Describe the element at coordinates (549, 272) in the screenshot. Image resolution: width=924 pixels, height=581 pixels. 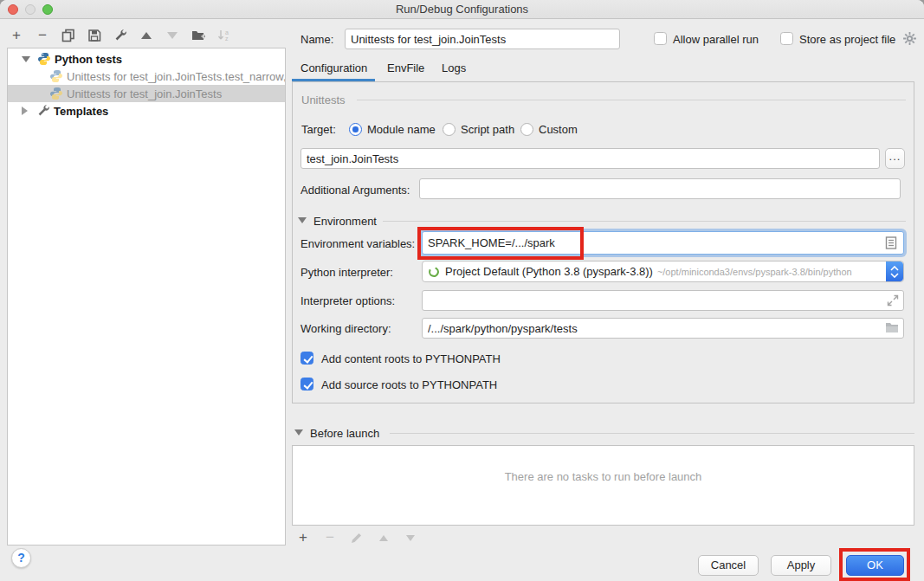
I see `python-interpreter-value: Project Default (Python 3.8 (pyspark-3.8…` at that location.